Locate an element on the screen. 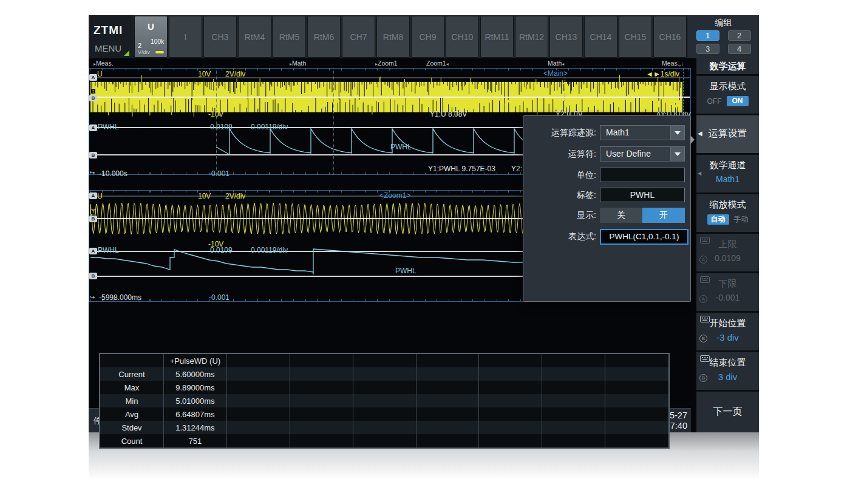 Image resolution: width=850 pixels, height=504 pixels. right-level-marker: ◄■ is located at coordinates (676, 106).